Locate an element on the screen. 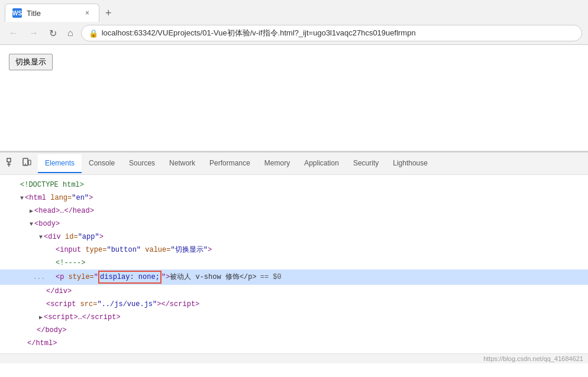 The width and height of the screenshot is (588, 377). tab-new-button: + is located at coordinates (109, 13).